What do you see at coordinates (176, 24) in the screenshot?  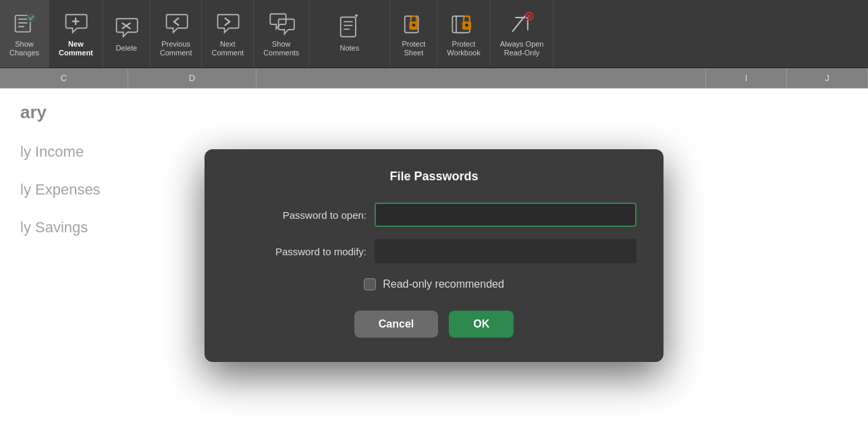 I see `previous-comment-icon` at bounding box center [176, 24].